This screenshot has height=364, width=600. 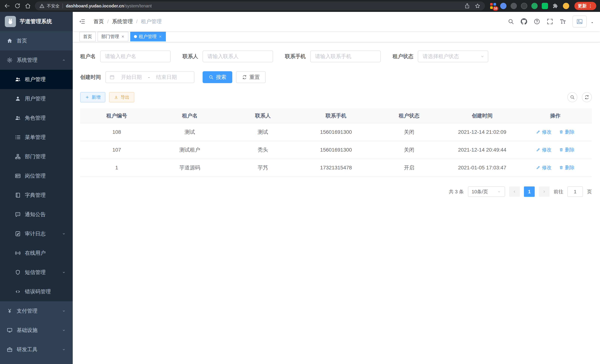 What do you see at coordinates (453, 56) in the screenshot?
I see `tenant-status-input` at bounding box center [453, 56].